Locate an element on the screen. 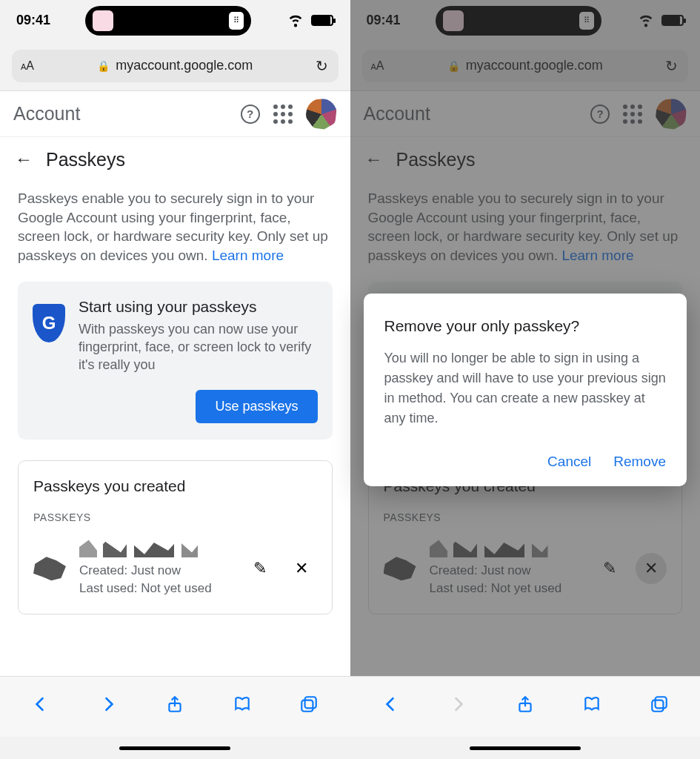  remove-button: Remove is located at coordinates (640, 462).